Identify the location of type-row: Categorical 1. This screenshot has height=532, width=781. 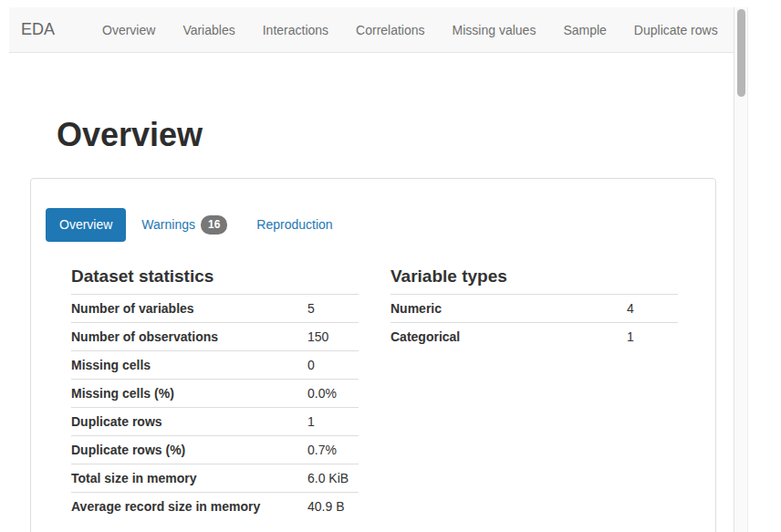
(535, 338).